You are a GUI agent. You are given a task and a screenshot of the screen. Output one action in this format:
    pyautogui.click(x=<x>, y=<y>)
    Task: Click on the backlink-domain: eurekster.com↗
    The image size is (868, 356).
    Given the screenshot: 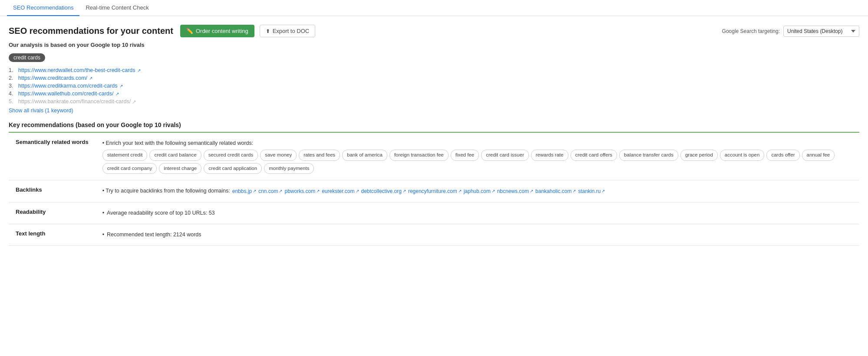 What is the action you would take?
    pyautogui.click(x=340, y=191)
    